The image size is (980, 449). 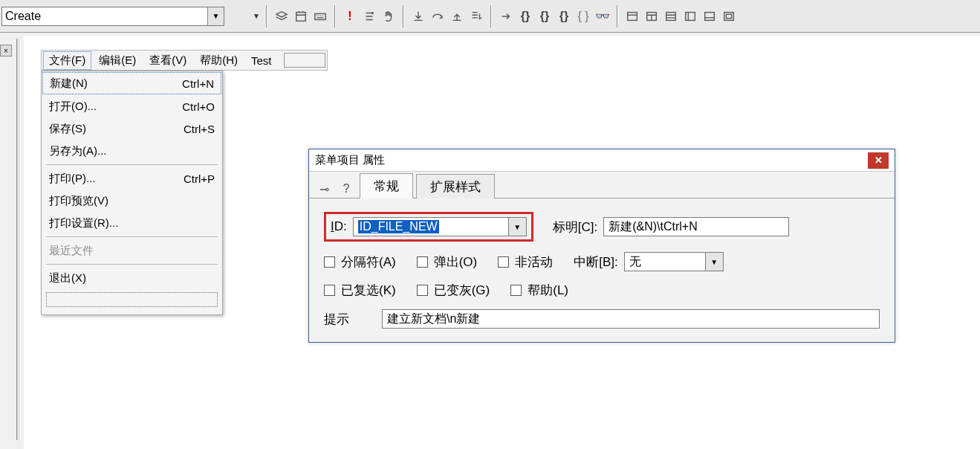 What do you see at coordinates (350, 161) in the screenshot?
I see `dialog-title: 菜单项目 属性` at bounding box center [350, 161].